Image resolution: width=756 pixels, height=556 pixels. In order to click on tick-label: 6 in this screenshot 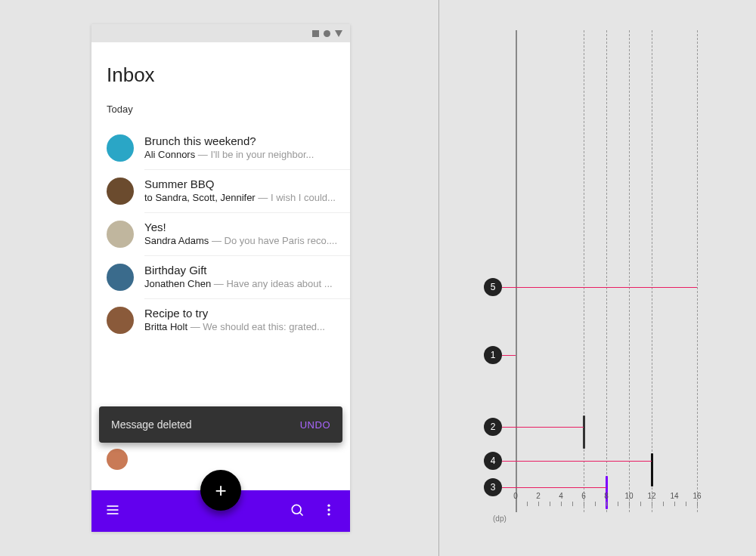, I will do `click(584, 496)`.